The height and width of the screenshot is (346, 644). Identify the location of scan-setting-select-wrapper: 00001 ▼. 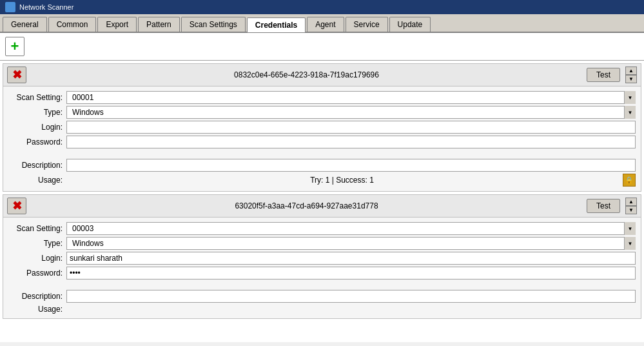
(351, 97).